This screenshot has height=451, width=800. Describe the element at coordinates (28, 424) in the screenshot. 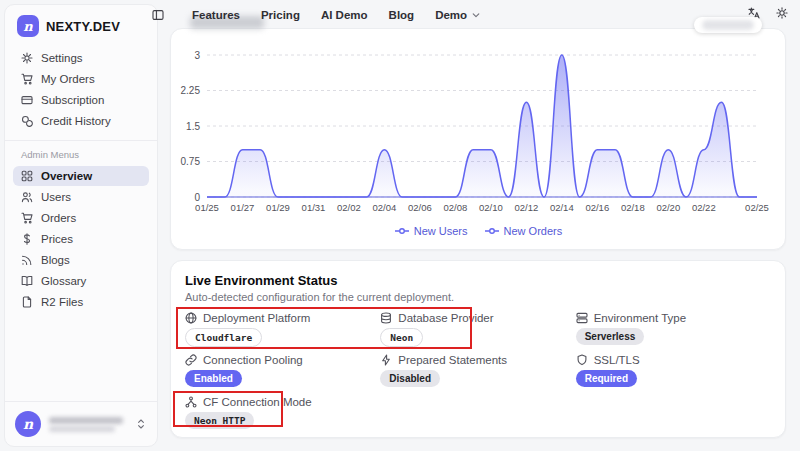

I see `avatar: n` at that location.